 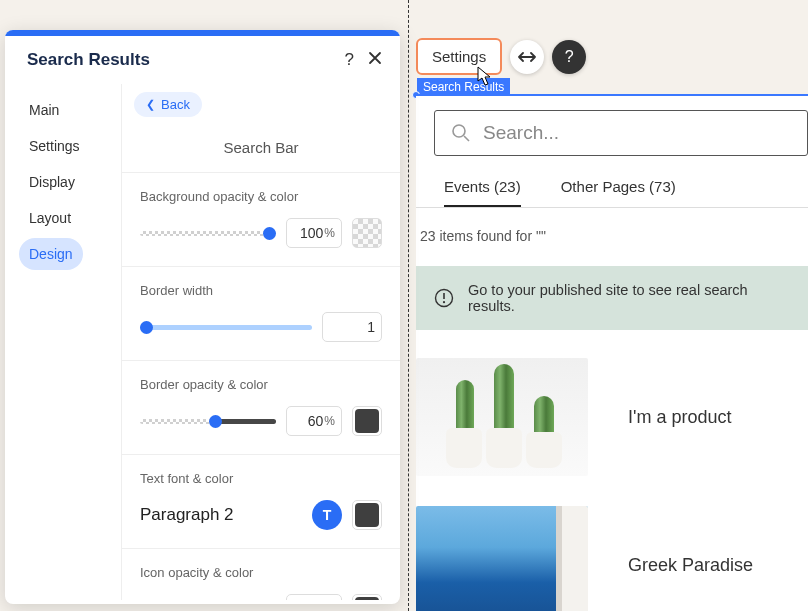 What do you see at coordinates (482, 192) in the screenshot?
I see `tab-events: Events (23)` at bounding box center [482, 192].